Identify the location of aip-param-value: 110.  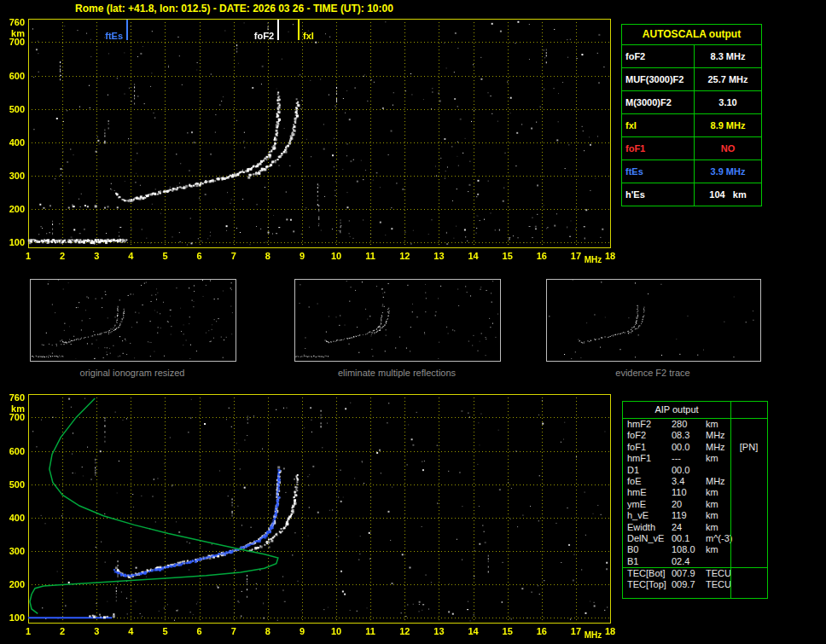
(689, 493).